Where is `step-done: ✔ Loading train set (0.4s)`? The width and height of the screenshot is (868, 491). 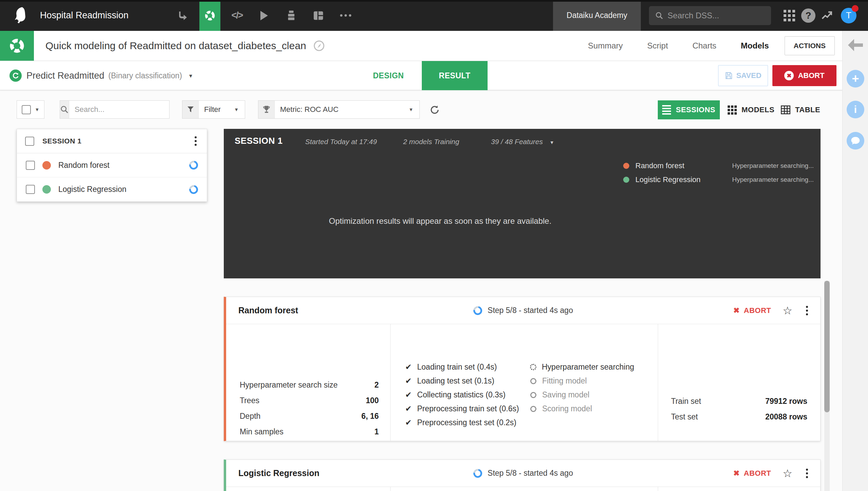
step-done: ✔ Loading train set (0.4s) is located at coordinates (462, 367).